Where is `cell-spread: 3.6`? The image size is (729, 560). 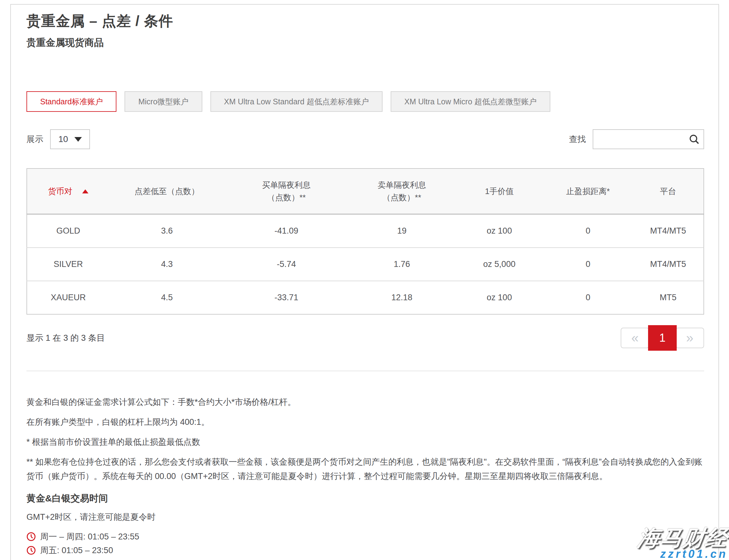
cell-spread: 3.6 is located at coordinates (167, 231).